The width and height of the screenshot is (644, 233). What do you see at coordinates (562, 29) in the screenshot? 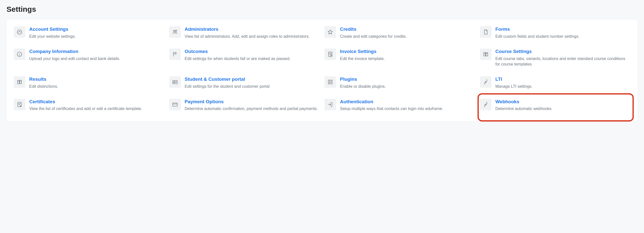
I see `tile-title: Forms` at bounding box center [562, 29].